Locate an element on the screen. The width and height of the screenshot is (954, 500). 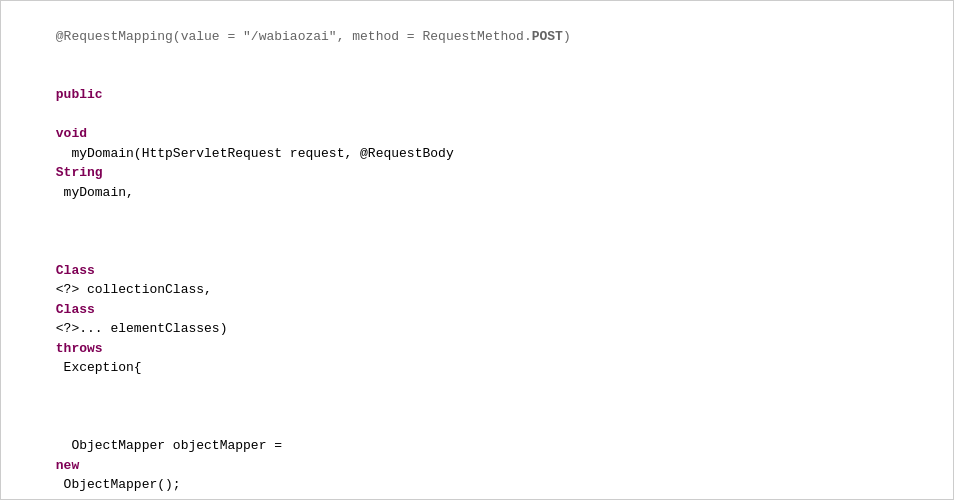
keyword-public: public is located at coordinates (80, 94).